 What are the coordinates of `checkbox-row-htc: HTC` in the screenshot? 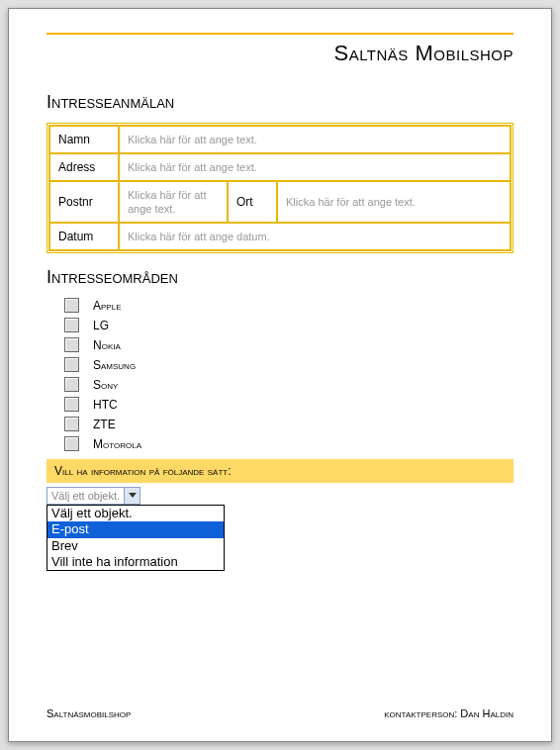 It's located at (289, 404).